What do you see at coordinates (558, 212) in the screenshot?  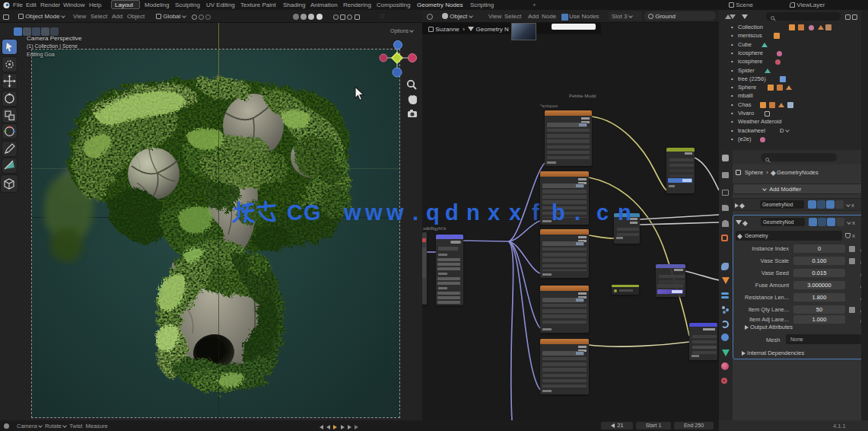 I see `svg-text: b` at bounding box center [558, 212].